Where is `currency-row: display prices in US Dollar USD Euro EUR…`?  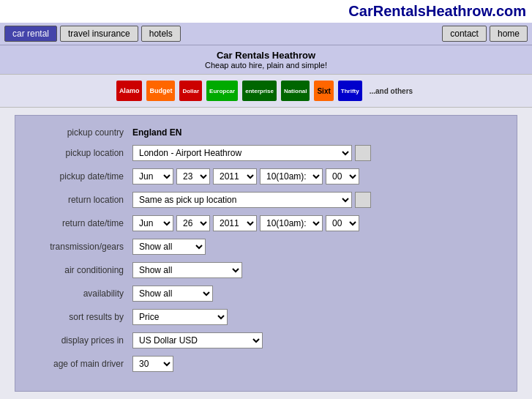 currency-row: display prices in US Dollar USD Euro EUR… is located at coordinates (266, 340).